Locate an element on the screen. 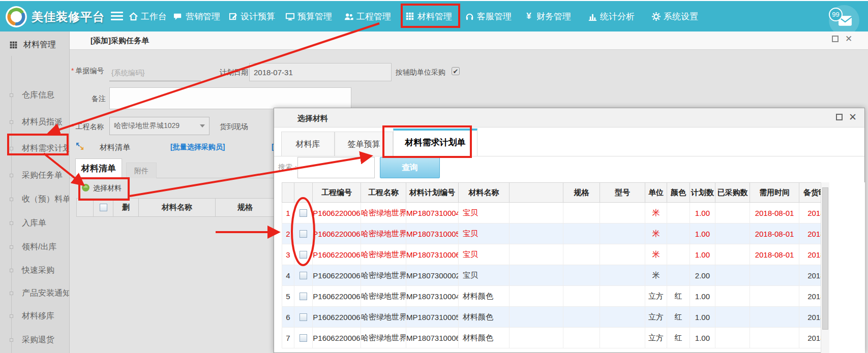 This screenshot has width=868, height=353. remark-input is located at coordinates (230, 99).